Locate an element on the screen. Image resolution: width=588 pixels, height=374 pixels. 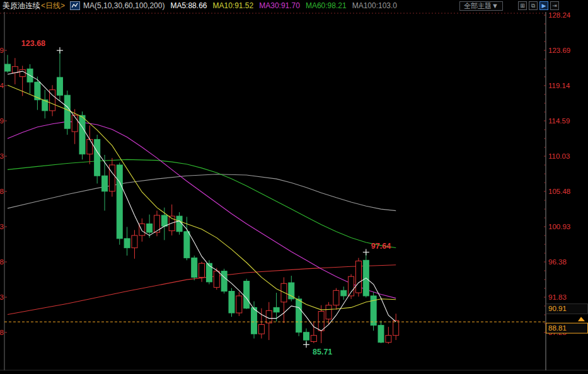
indicator-icon is located at coordinates (75, 6).